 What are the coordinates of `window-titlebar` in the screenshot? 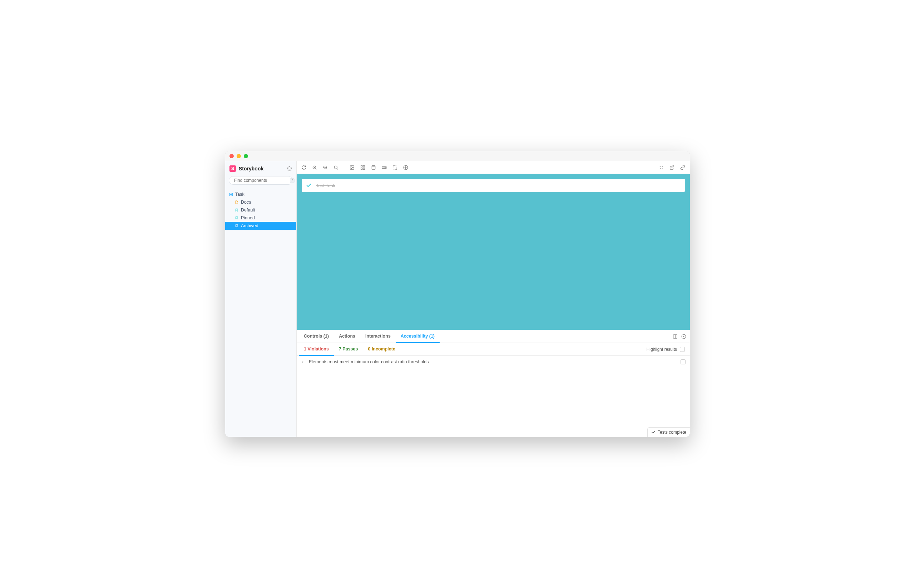 It's located at (458, 156).